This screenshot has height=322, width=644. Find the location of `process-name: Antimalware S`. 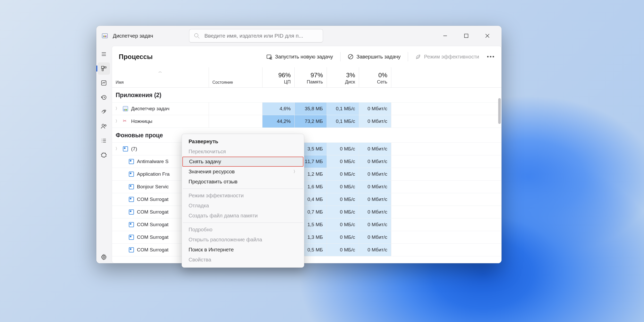

process-name: Antimalware S is located at coordinates (153, 162).